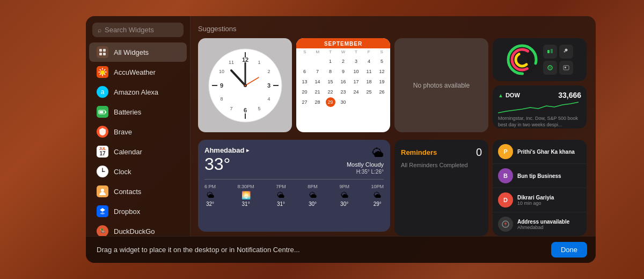 Image resolution: width=644 pixels, height=279 pixels. Describe the element at coordinates (540, 107) in the screenshot. I see `stocks-widget: ▲ DOW 33,666 Morningstar, Inc. Dow, S&P …` at that location.